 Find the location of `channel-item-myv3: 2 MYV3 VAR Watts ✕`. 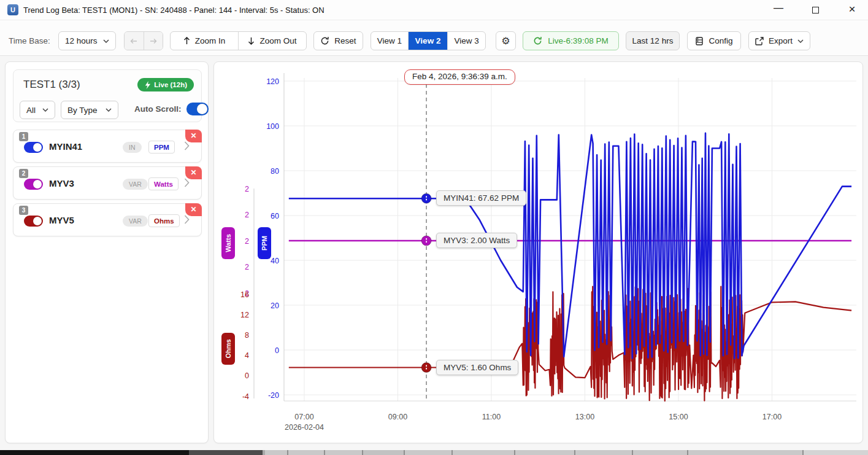

channel-item-myv3: 2 MYV3 VAR Watts ✕ is located at coordinates (107, 183).